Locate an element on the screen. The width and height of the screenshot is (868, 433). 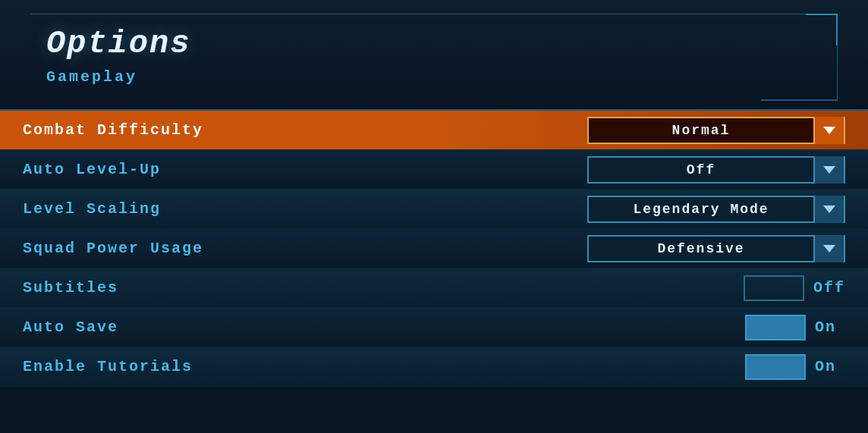
control-auto-save: On is located at coordinates (654, 328).